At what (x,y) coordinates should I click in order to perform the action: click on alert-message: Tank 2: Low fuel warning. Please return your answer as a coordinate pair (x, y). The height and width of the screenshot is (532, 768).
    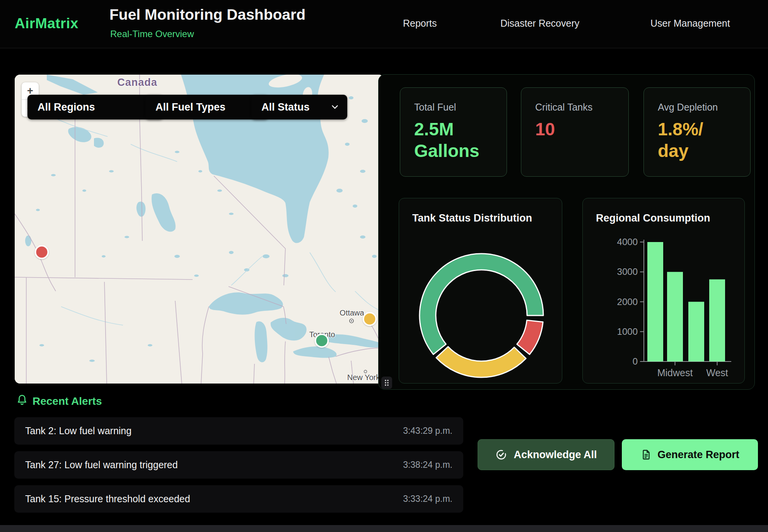
    Looking at the image, I should click on (78, 431).